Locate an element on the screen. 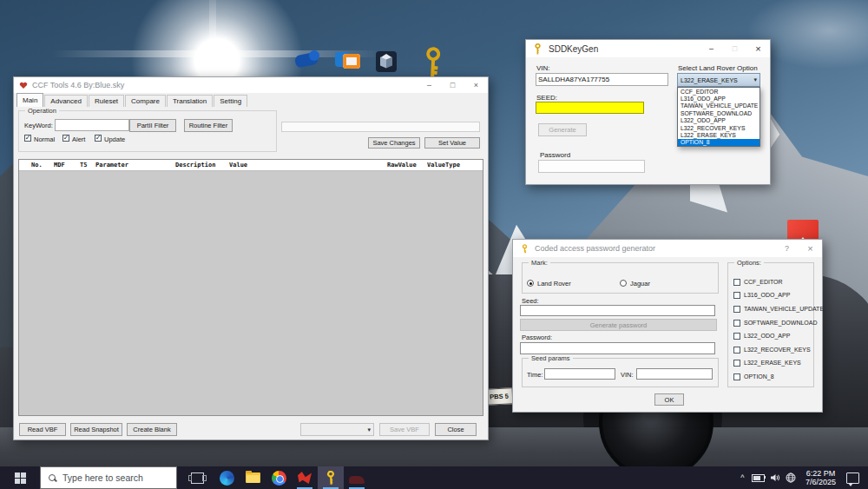 The height and width of the screenshot is (489, 868). read-vbf-button: Read VBF is located at coordinates (43, 429).